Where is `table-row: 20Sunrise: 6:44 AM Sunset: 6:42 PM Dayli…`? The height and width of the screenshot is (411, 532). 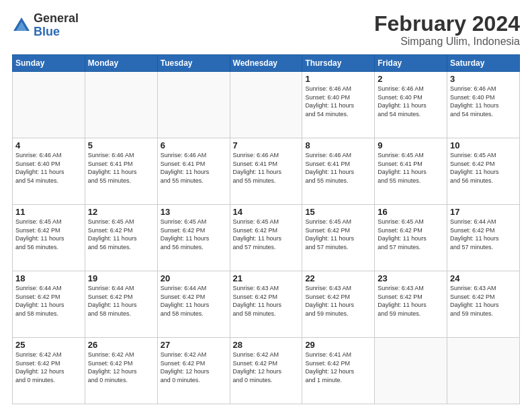 table-row: 20Sunrise: 6:44 AM Sunset: 6:42 PM Dayli… is located at coordinates (193, 305).